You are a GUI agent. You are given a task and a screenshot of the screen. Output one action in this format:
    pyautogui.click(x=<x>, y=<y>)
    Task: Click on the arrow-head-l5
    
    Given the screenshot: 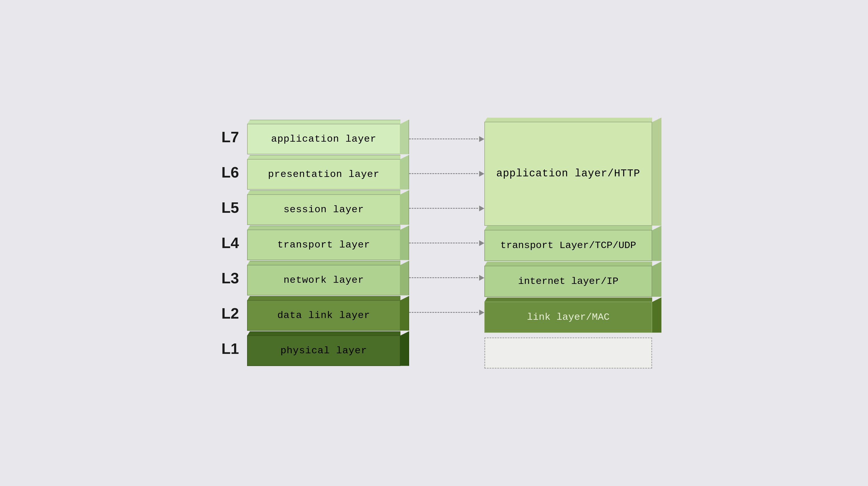 What is the action you would take?
    pyautogui.click(x=482, y=208)
    